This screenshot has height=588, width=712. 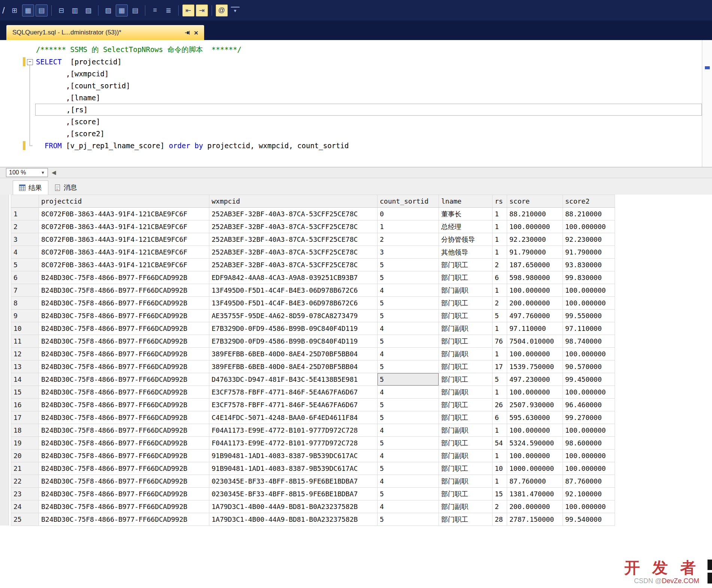 I want to click on row-number-cell: 17, so click(x=25, y=418).